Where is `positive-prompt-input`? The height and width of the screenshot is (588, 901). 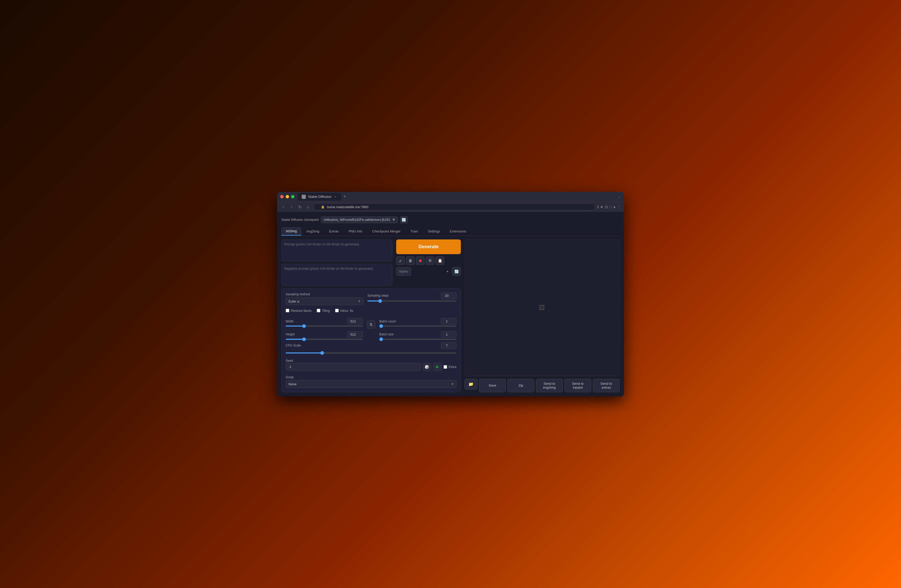 positive-prompt-input is located at coordinates (337, 250).